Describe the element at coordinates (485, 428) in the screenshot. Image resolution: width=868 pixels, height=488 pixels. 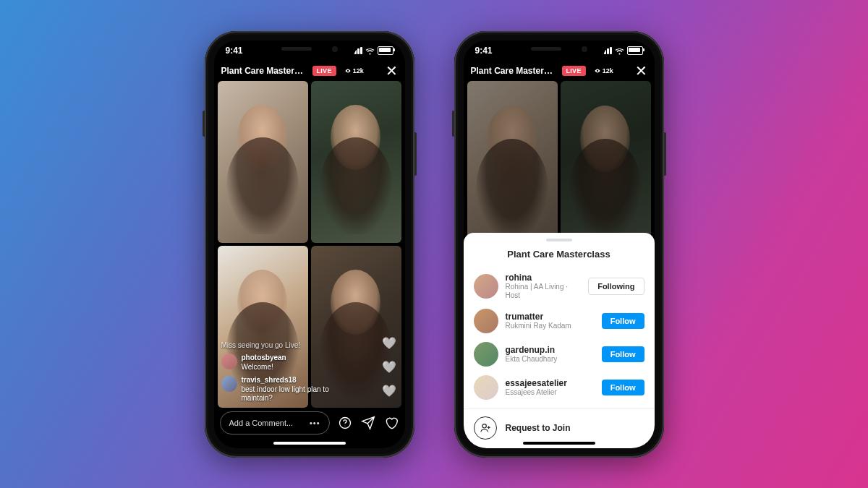
I see `add-person-icon` at that location.